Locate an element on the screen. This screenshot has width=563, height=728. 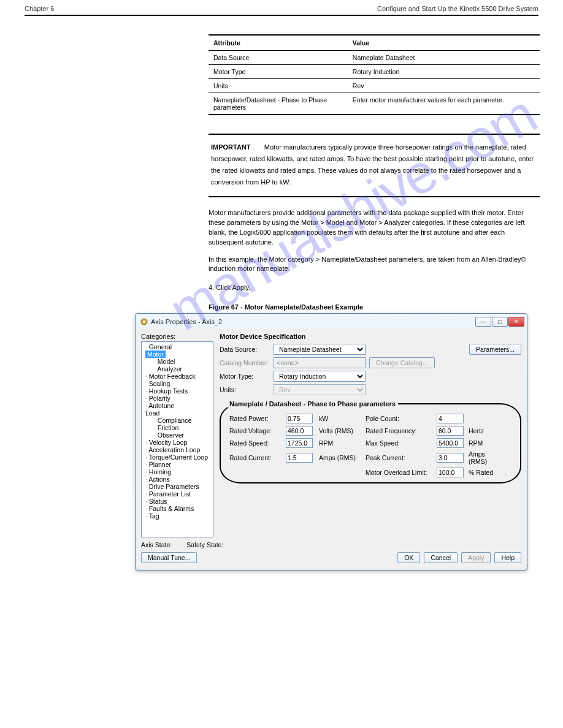
th-attribute: Attribute is located at coordinates (278, 43).